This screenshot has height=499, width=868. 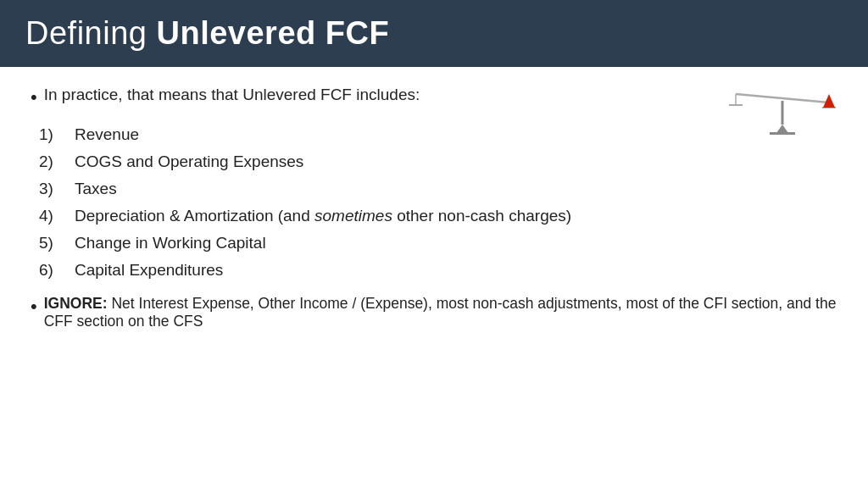 What do you see at coordinates (232, 95) in the screenshot?
I see `intro-text: In practice, that means that Unlevered F…` at bounding box center [232, 95].